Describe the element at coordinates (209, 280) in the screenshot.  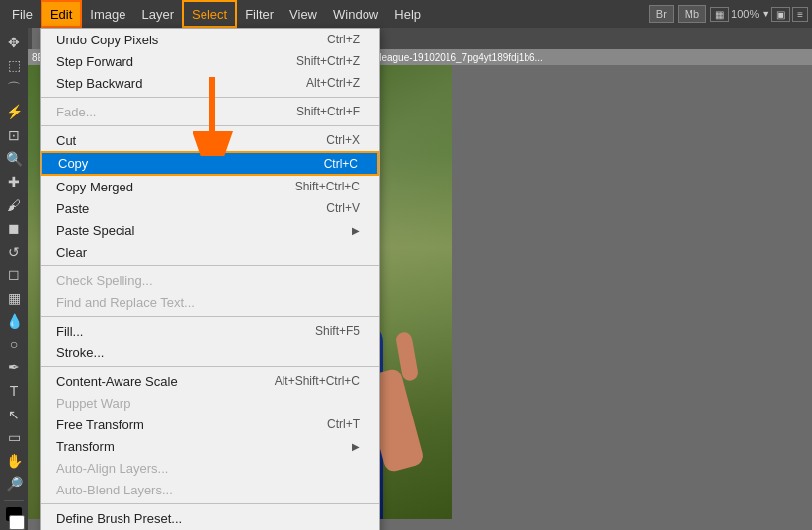
I see `menu-check-spelling: Check Spelling...` at that location.